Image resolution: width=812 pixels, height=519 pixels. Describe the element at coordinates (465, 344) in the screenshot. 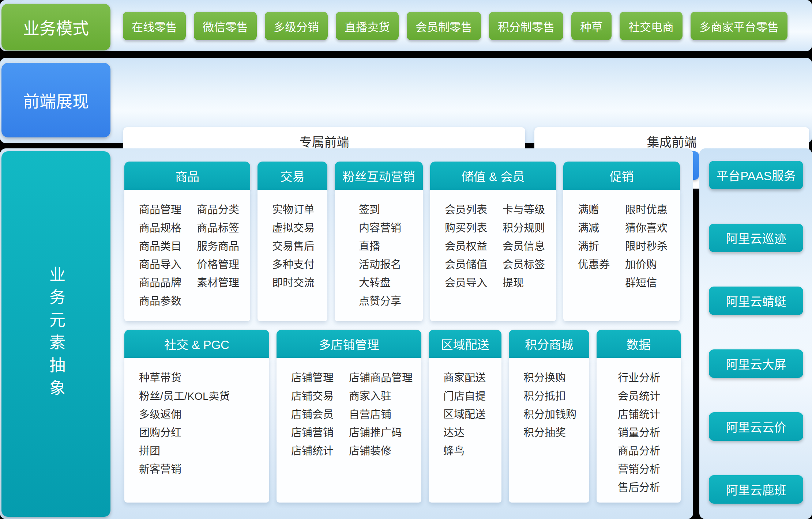

I see `card-title: 区域配送` at that location.